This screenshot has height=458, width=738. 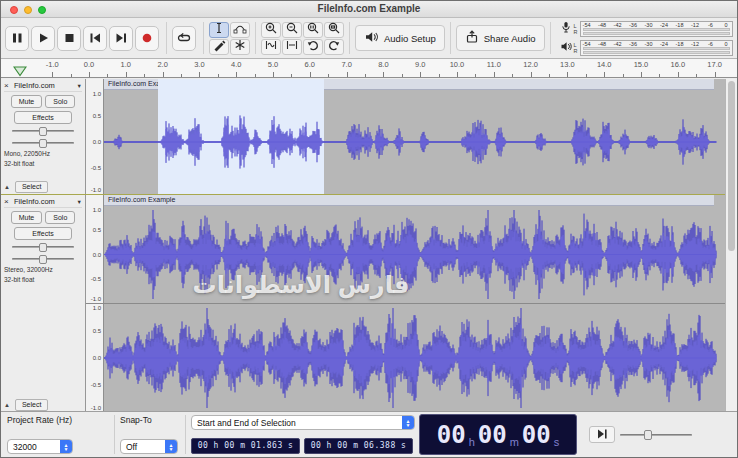 I want to click on recording-meter-bar: -54-48-42-36-30-24-18-12-60, so click(x=656, y=29).